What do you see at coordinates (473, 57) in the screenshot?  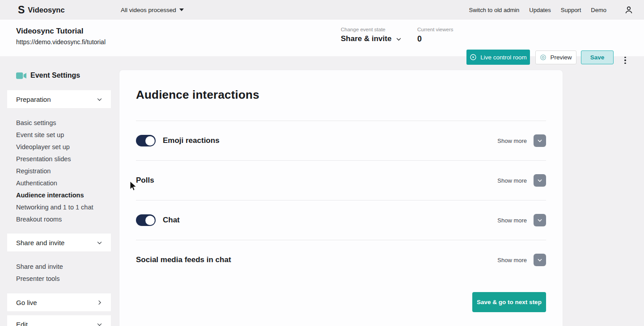 I see `play-circle-icon` at bounding box center [473, 57].